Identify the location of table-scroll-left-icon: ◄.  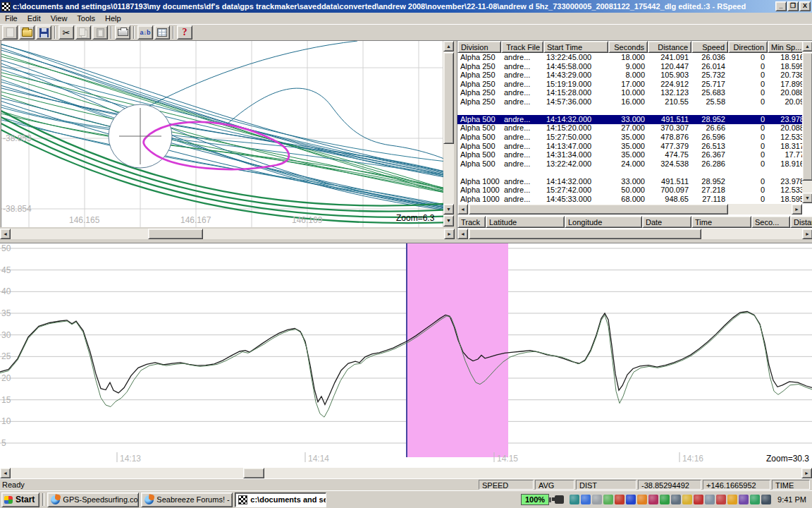
(462, 209).